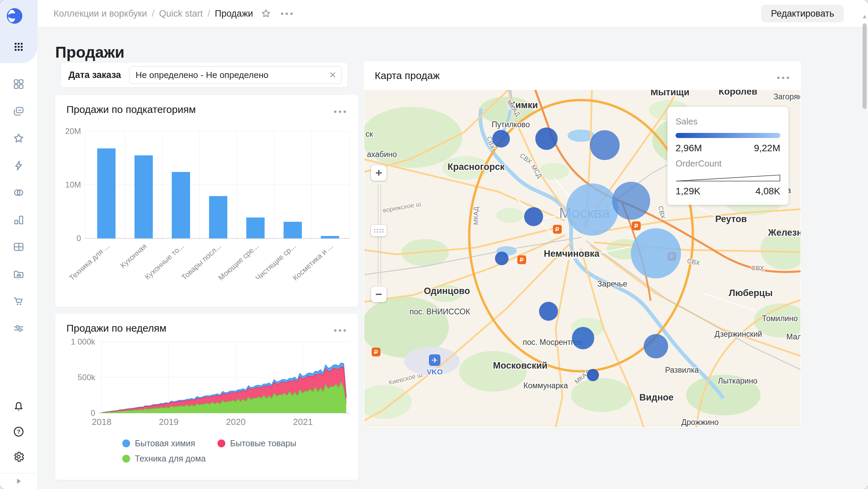  What do you see at coordinates (783, 78) in the screenshot?
I see `map-menu-icon` at bounding box center [783, 78].